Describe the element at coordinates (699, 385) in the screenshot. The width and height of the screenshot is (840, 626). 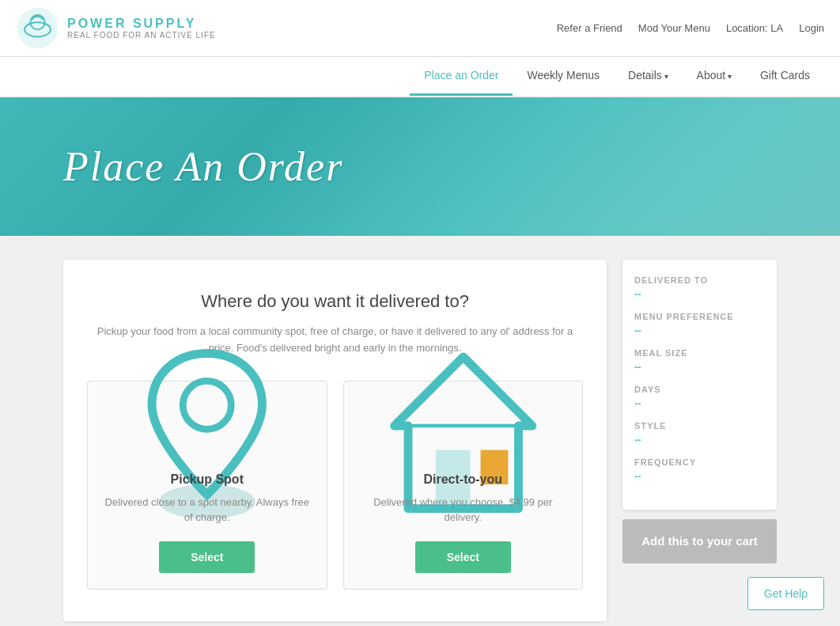
I see `order-summary-box: DELIVERED TO -- MENU PREFERENCE -- MEAL …` at that location.